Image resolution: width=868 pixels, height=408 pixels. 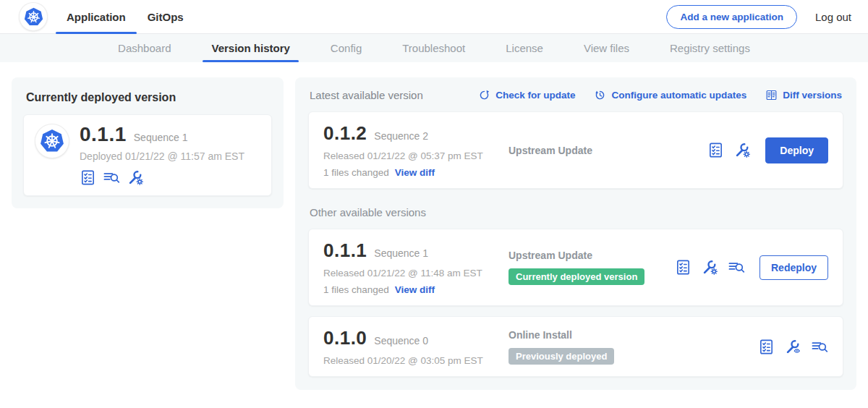 What do you see at coordinates (401, 341) in the screenshot?
I see `version-sequence: Sequence 0` at bounding box center [401, 341].